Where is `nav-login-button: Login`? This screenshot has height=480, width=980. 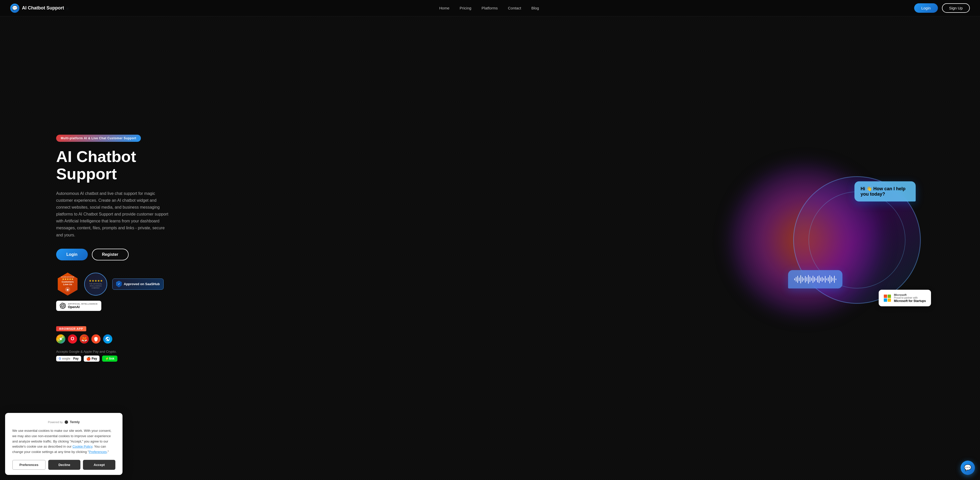
nav-login-button: Login is located at coordinates (926, 8).